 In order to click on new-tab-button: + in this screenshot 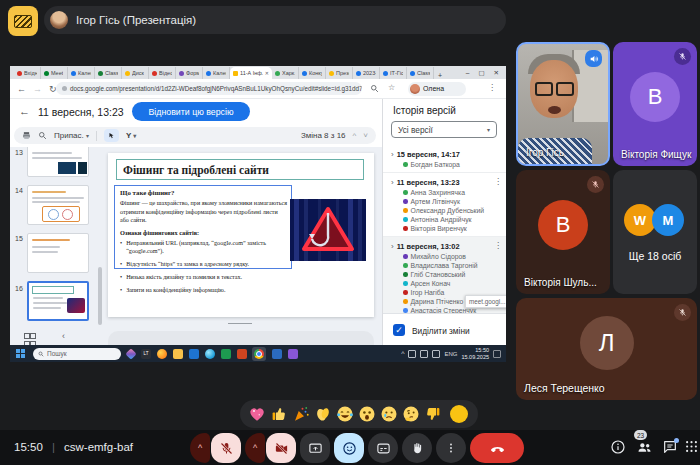, I will do `click(440, 76)`.